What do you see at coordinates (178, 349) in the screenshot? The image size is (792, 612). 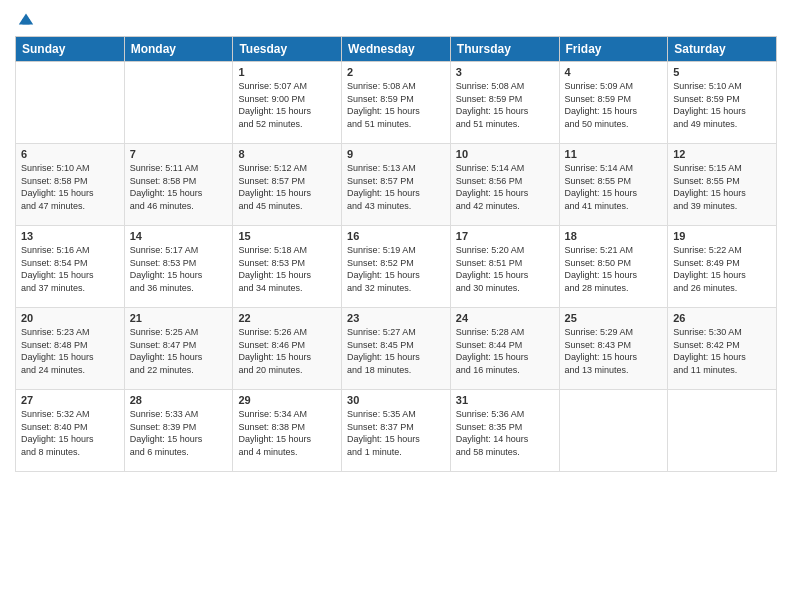 I see `calendar-cell: 21Sunrise: 5:25 AM Sunset: 8:47 PM Dayli…` at bounding box center [178, 349].